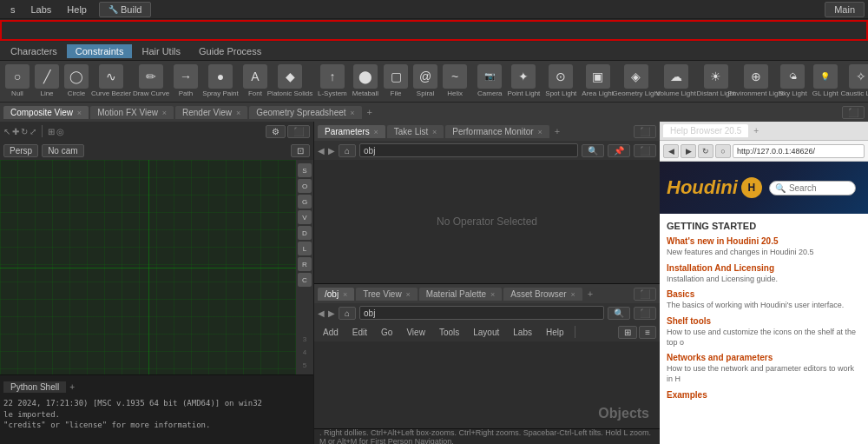 The width and height of the screenshot is (868, 444). Describe the element at coordinates (387, 294) in the screenshot. I see `tab-tree-view: Tree View ×` at that location.